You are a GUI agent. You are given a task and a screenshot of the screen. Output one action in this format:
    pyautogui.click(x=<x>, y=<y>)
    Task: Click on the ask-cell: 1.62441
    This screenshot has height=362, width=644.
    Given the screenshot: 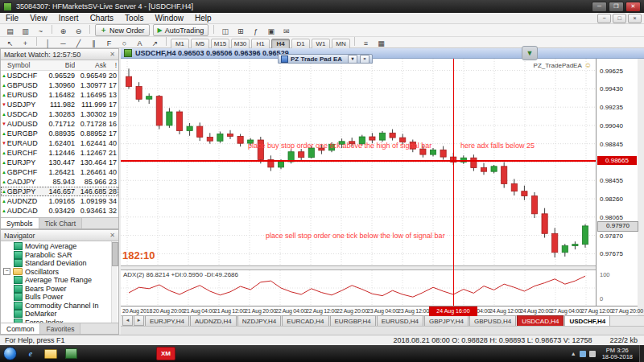 What is the action you would take?
    pyautogui.click(x=90, y=143)
    